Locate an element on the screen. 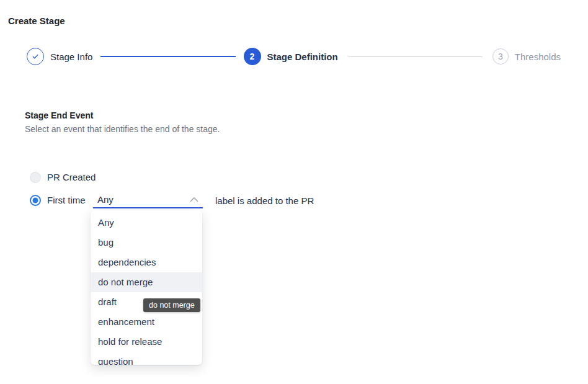 This screenshot has width=588, height=384. step-2-label: Stage Definition is located at coordinates (303, 57).